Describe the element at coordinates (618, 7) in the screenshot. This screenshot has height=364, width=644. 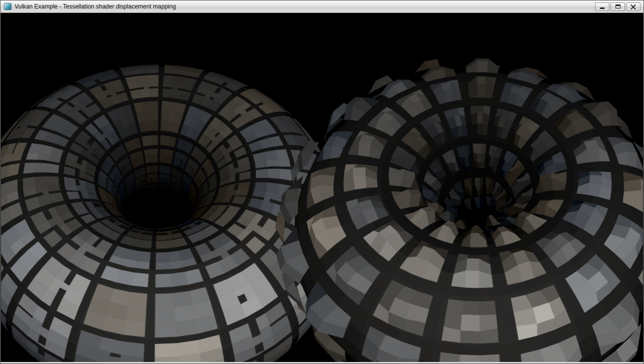
I see `maximize-button` at that location.